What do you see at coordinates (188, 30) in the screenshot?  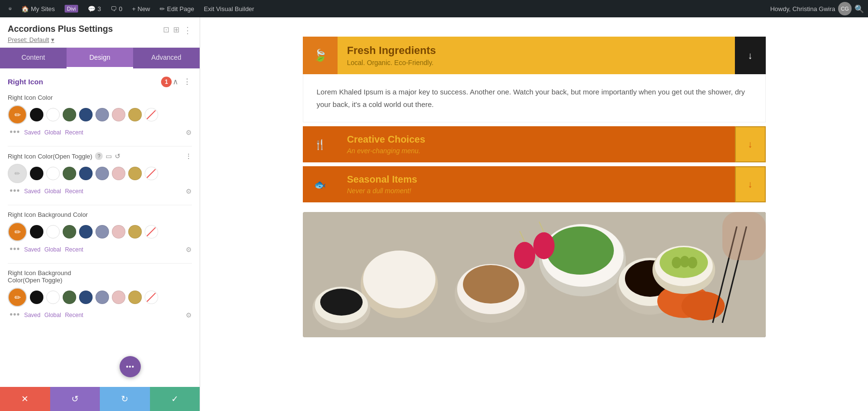 I see `more-options-icon: ⋮` at bounding box center [188, 30].